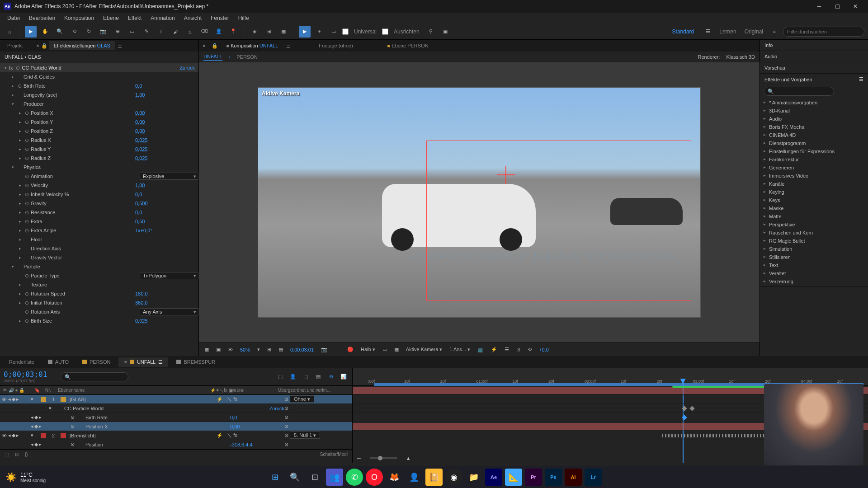  I want to click on fast-preview-icon: ⚡, so click(494, 350).